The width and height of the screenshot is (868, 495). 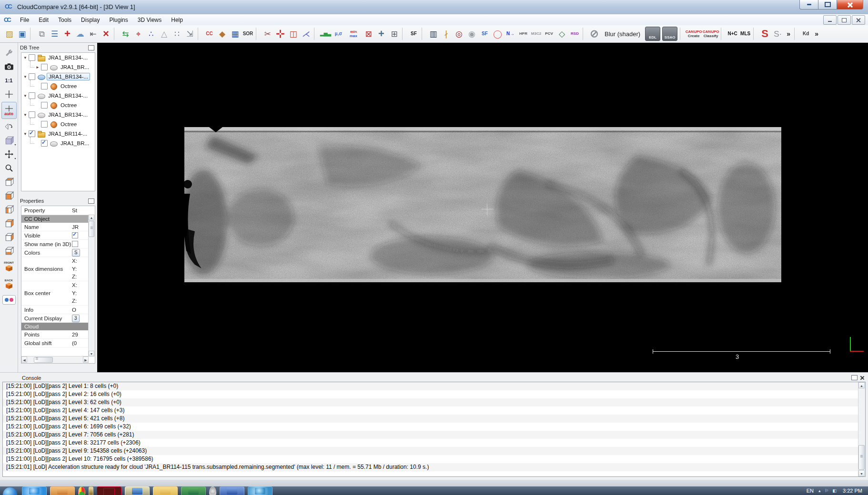 What do you see at coordinates (165, 491) in the screenshot?
I see `taskbar-file-explorer` at bounding box center [165, 491].